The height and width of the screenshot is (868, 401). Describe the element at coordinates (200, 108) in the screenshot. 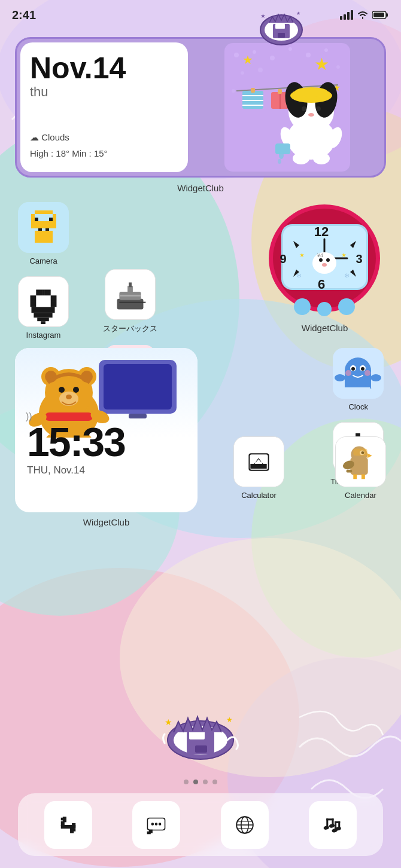

I see `top-widget: Nov.14 thu ☁ Clouds High : 18° Min : 15°…` at that location.